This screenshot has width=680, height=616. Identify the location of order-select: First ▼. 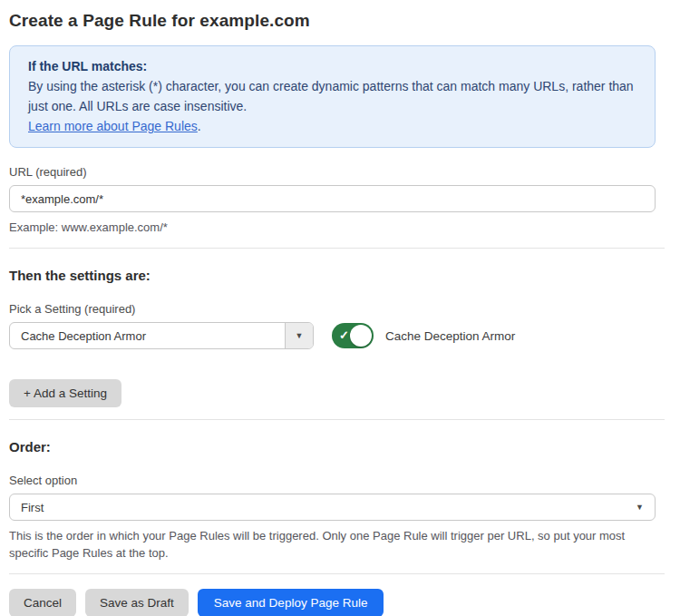
(332, 507).